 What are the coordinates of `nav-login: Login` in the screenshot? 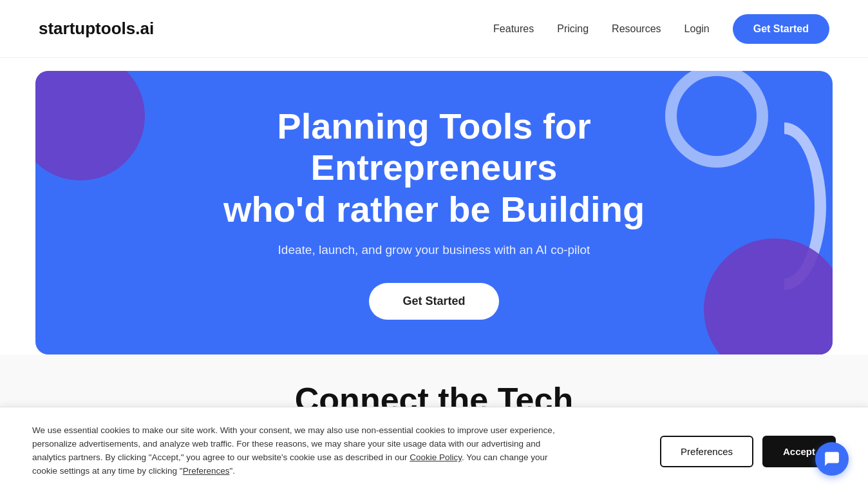 It's located at (697, 29).